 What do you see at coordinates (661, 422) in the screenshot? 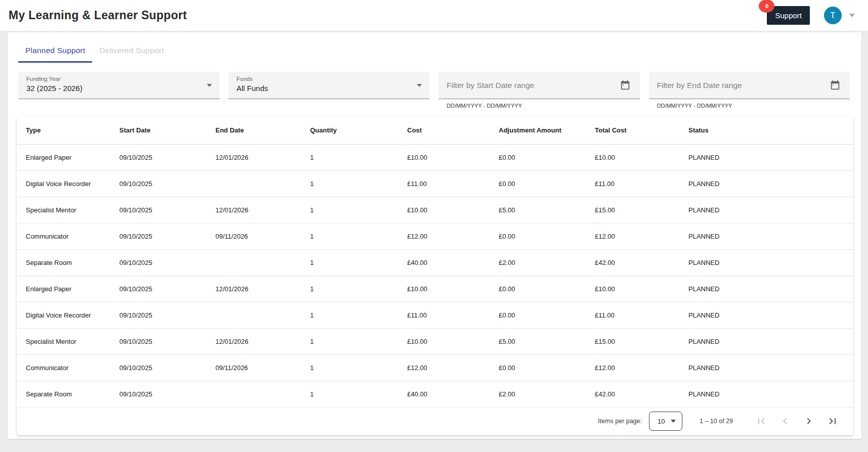
I see `items-per-page-value: 10` at bounding box center [661, 422].